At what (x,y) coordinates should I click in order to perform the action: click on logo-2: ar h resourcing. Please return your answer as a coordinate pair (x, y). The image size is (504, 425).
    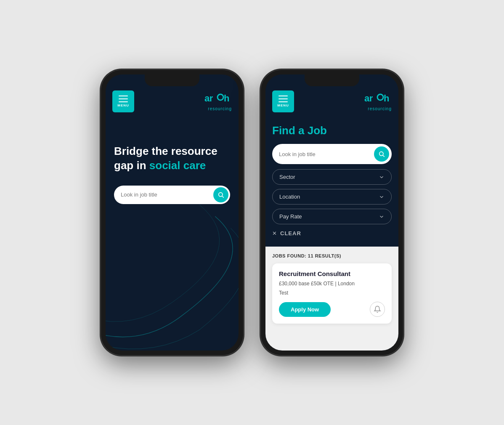
    Looking at the image, I should click on (378, 102).